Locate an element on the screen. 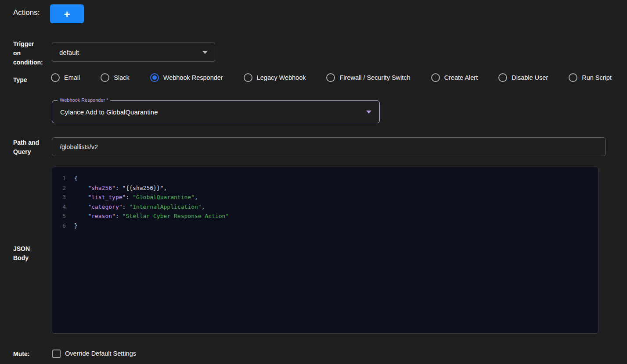 The image size is (627, 364). radio-firewall-security-switch: Firewall / Security Switch is located at coordinates (368, 78).